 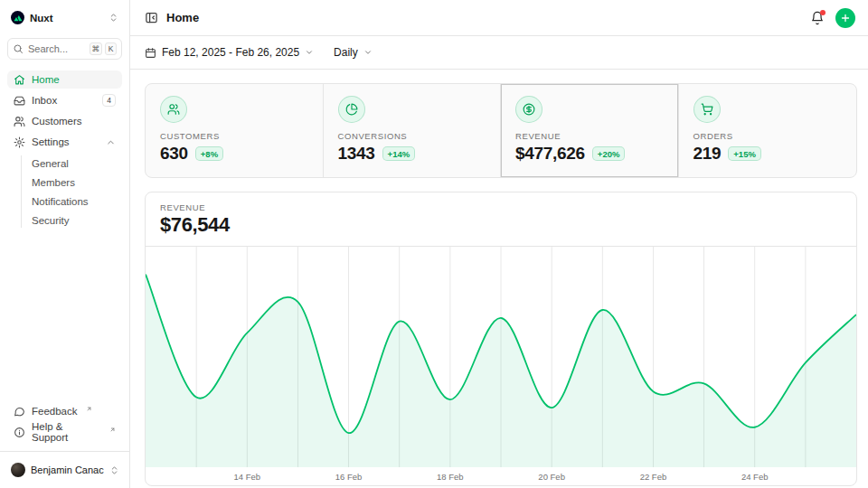 What do you see at coordinates (609, 154) in the screenshot?
I see `delta-badge: +20%` at bounding box center [609, 154].